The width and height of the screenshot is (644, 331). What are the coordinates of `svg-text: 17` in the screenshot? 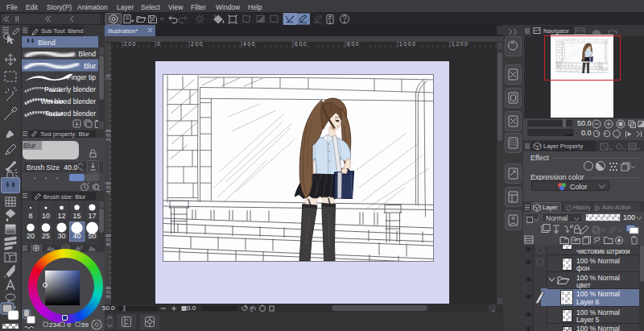 It's located at (92, 216).